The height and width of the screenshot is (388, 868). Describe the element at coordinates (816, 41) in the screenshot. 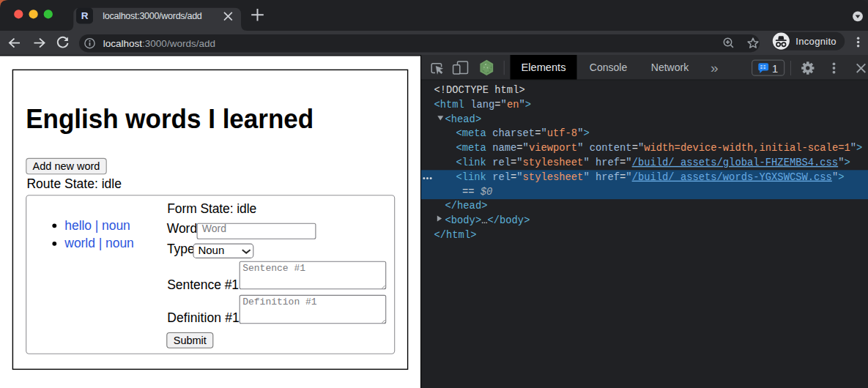

I see `svg-text: Incognito` at that location.